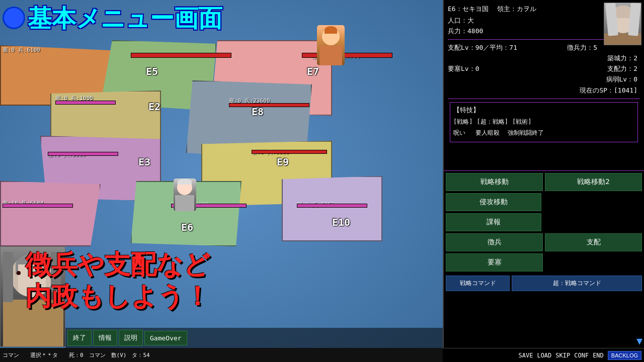  What do you see at coordinates (269, 105) in the screenshot?
I see `e8-hp-bar` at bounding box center [269, 105].